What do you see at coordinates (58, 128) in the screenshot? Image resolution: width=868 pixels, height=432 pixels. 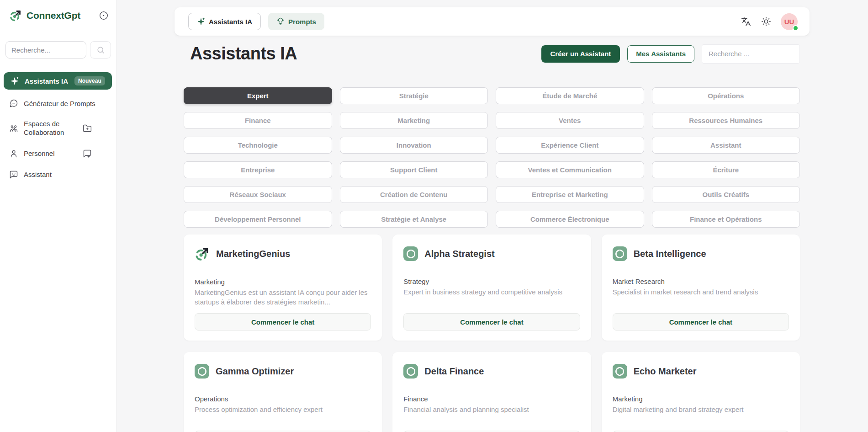 I see `sidebar-item-espaces-de-collaboration: Espaces de Collaboration` at bounding box center [58, 128].